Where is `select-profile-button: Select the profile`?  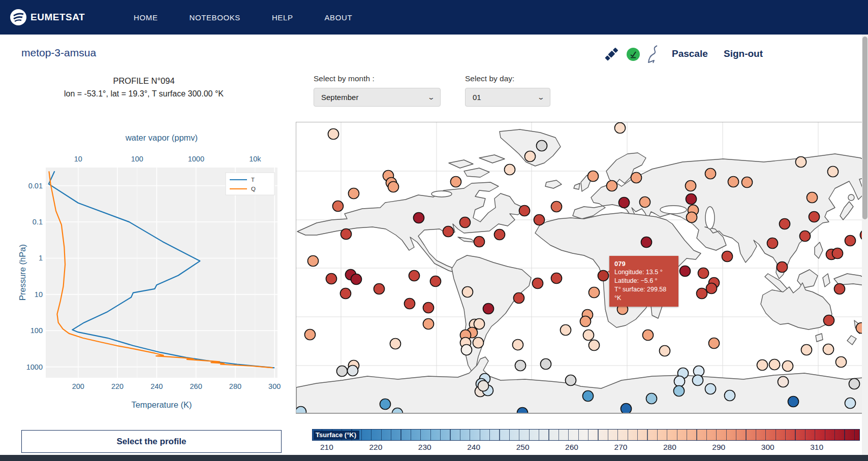 select-profile-button: Select the profile is located at coordinates (151, 442).